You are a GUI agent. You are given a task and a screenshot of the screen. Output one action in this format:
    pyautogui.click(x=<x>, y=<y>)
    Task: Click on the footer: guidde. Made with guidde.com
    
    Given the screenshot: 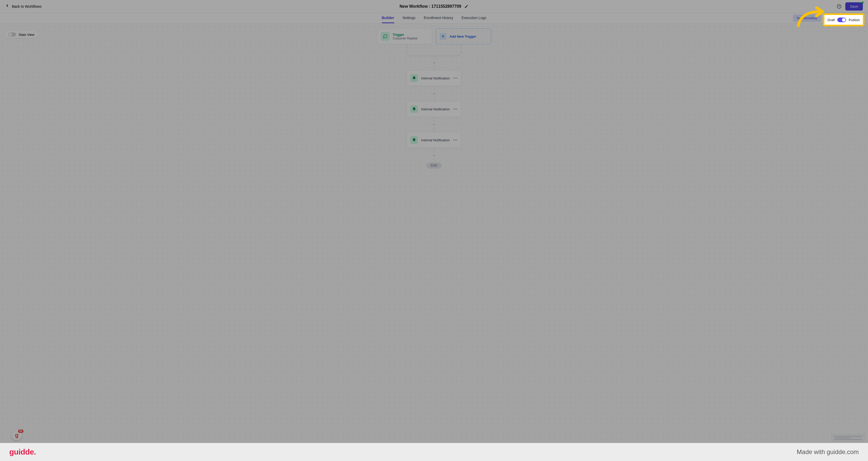 What is the action you would take?
    pyautogui.click(x=434, y=452)
    